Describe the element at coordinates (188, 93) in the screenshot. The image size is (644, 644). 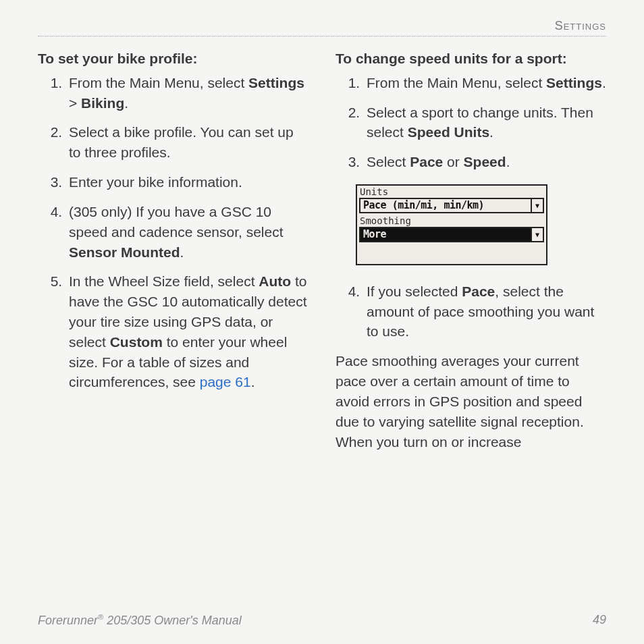
I see `left-step-1: From the Main Menu, select Settings > Bi…` at that location.